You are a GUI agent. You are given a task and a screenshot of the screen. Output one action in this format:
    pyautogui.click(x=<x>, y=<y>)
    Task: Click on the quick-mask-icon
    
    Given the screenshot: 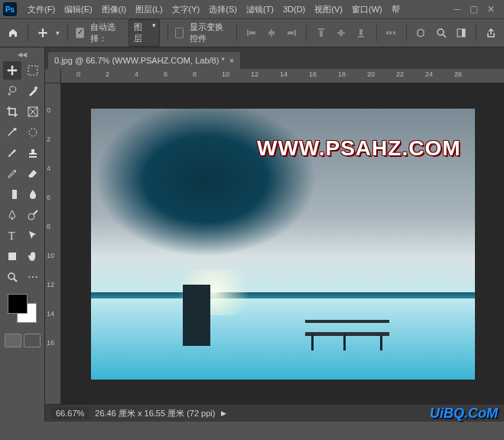 What is the action you would take?
    pyautogui.click(x=13, y=341)
    